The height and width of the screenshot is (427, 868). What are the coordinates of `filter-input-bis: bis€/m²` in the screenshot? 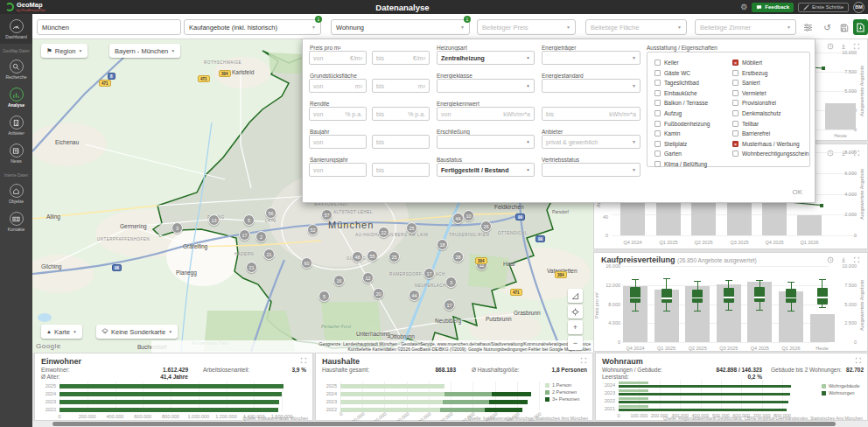 It's located at (401, 58).